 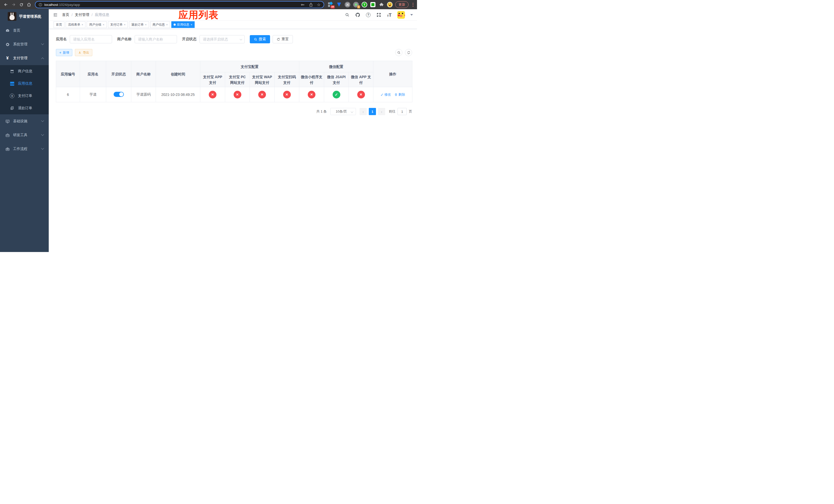 What do you see at coordinates (222, 39) in the screenshot?
I see `status-select-input` at bounding box center [222, 39].